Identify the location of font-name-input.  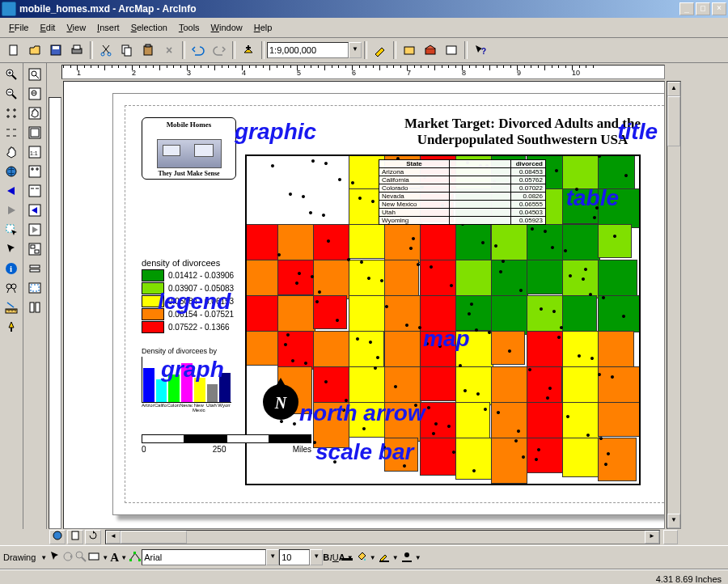
(204, 557).